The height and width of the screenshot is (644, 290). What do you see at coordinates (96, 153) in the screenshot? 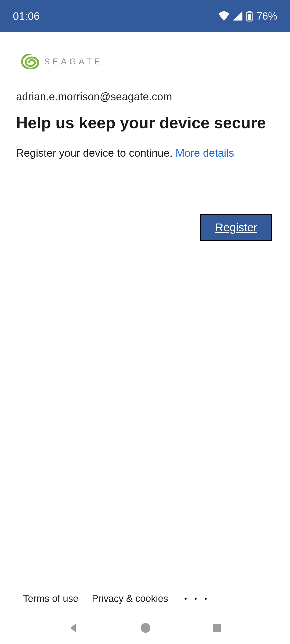
I see `subtext-text: Register your device to continue.` at bounding box center [96, 153].